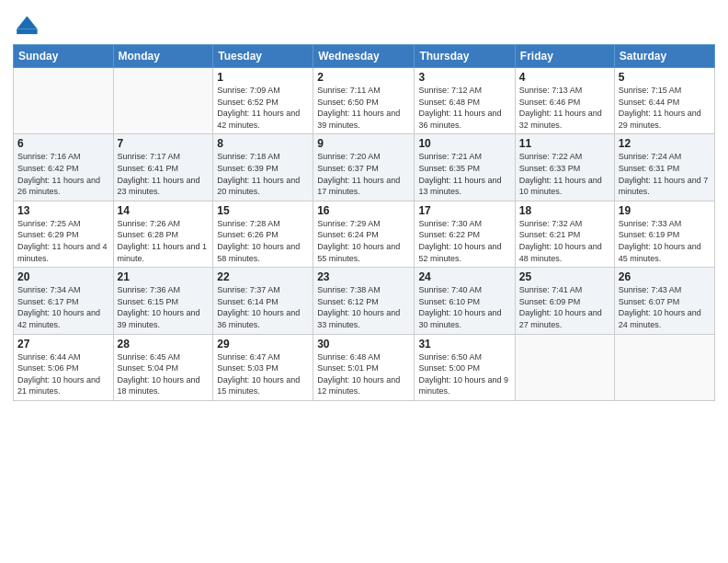 This screenshot has width=728, height=563. Describe the element at coordinates (665, 211) in the screenshot. I see `day-number: 19` at that location.